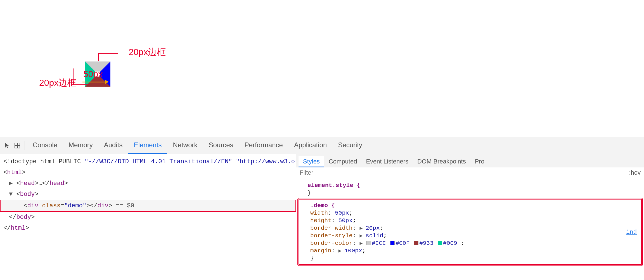 The height and width of the screenshot is (280, 644). I want to click on html-line-head: ▶ <head>…</head>, so click(148, 183).